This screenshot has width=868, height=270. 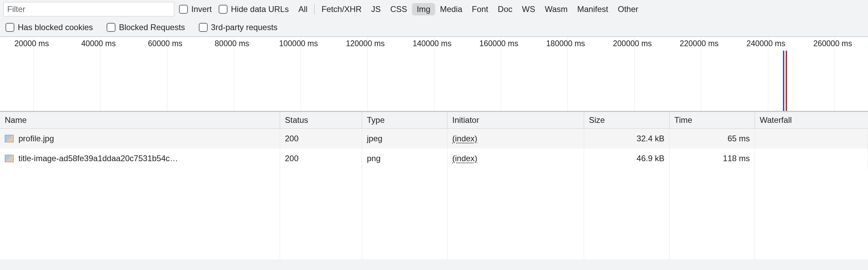 What do you see at coordinates (245, 27) in the screenshot?
I see `third-party-label: 3rd-party requests` at bounding box center [245, 27].